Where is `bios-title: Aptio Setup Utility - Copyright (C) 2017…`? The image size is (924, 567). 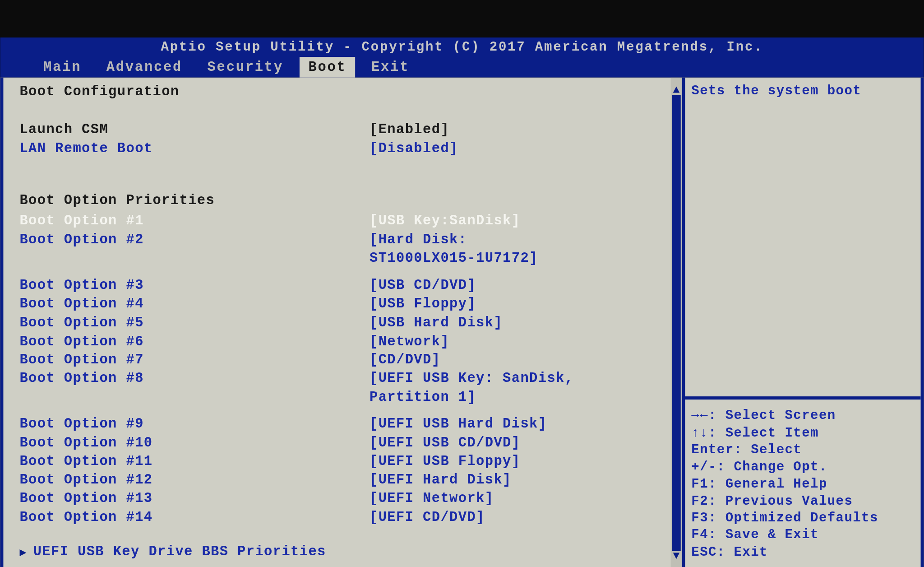 bios-title: Aptio Setup Utility - Copyright (C) 2017… is located at coordinates (462, 47).